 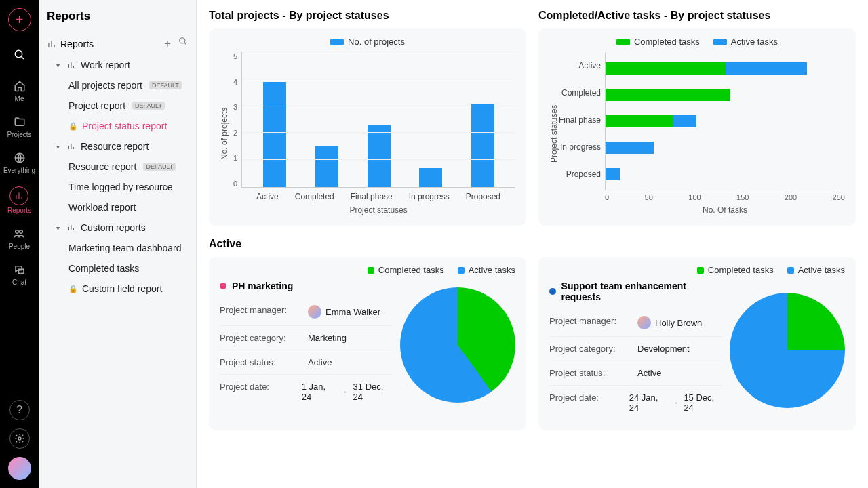 What do you see at coordinates (19, 126) in the screenshot?
I see `nav-projects: Projects` at bounding box center [19, 126].